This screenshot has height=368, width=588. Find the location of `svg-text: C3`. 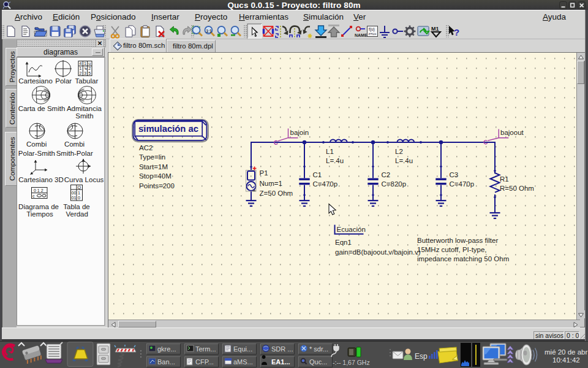

svg-text: C3 is located at coordinates (454, 175).